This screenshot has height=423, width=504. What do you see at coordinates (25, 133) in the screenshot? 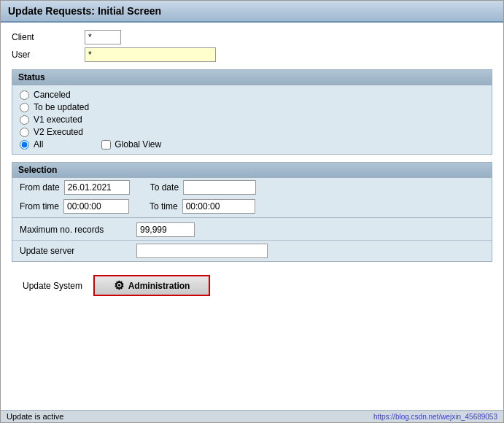
I see `radio-v2-executed-input` at bounding box center [25, 133].